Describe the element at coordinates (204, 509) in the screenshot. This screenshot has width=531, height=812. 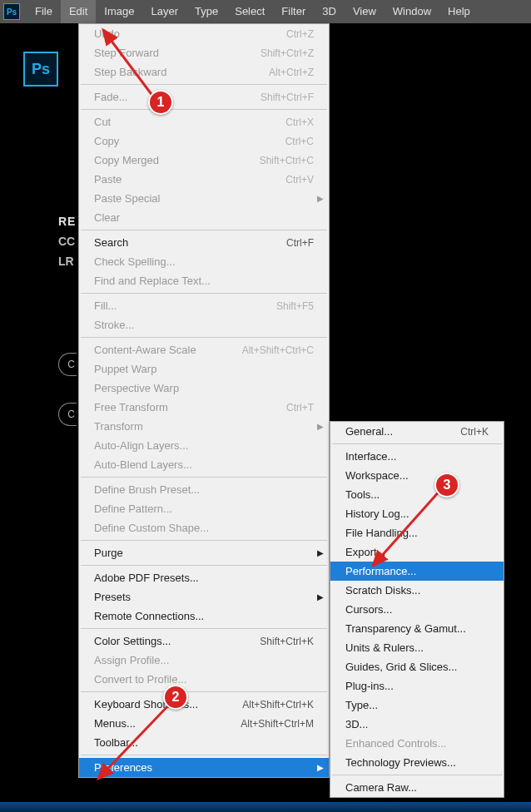
I see `edit-menu-item-label: Define Pattern...` at that location.